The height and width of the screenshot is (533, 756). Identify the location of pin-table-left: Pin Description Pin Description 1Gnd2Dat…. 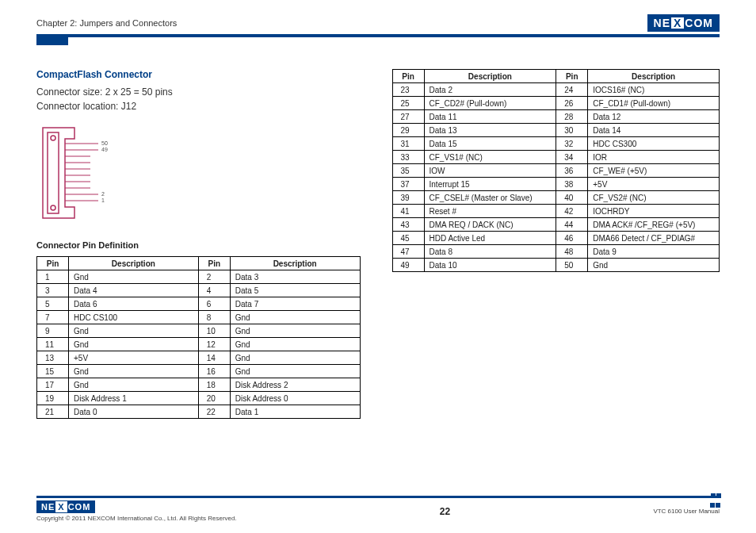
(198, 338).